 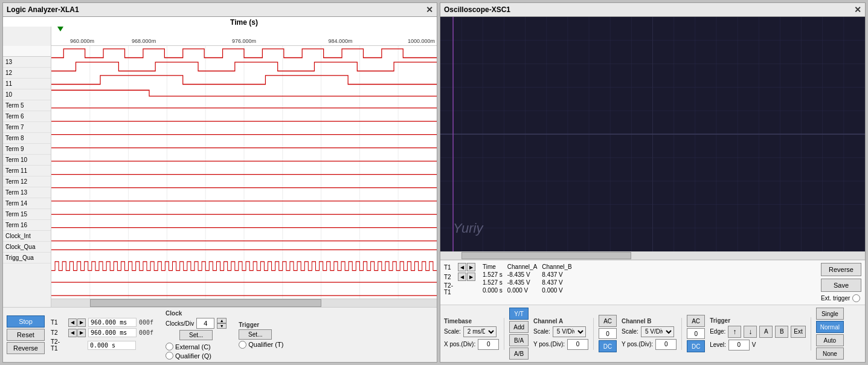 What do you see at coordinates (261, 325) in the screenshot?
I see `trigger-label: Trigger` at bounding box center [261, 325].